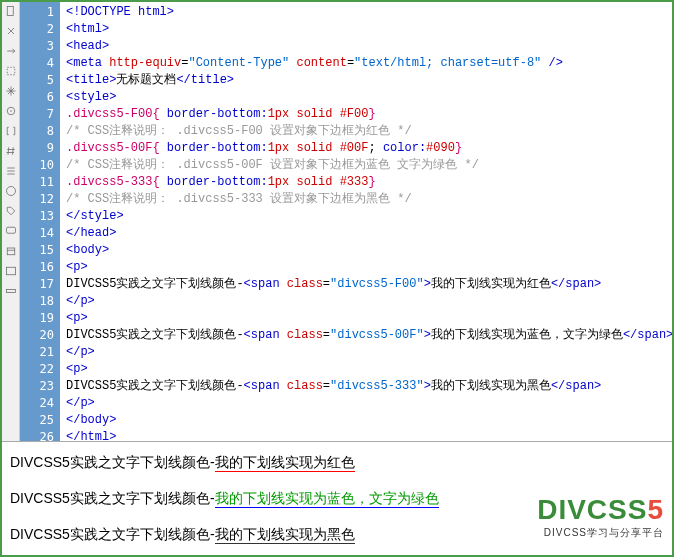  What do you see at coordinates (369, 200) in the screenshot?
I see `code-line: /* CSS注释说明： .divcss5-333 设置对象下边框为黑色 */` at bounding box center [369, 200].